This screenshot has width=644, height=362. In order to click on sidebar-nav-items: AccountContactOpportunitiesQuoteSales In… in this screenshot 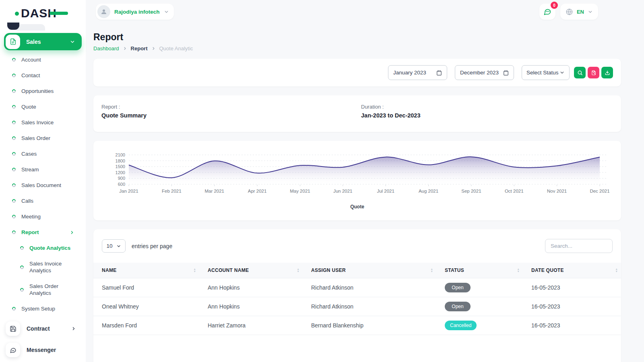, I will do `click(43, 138)`.